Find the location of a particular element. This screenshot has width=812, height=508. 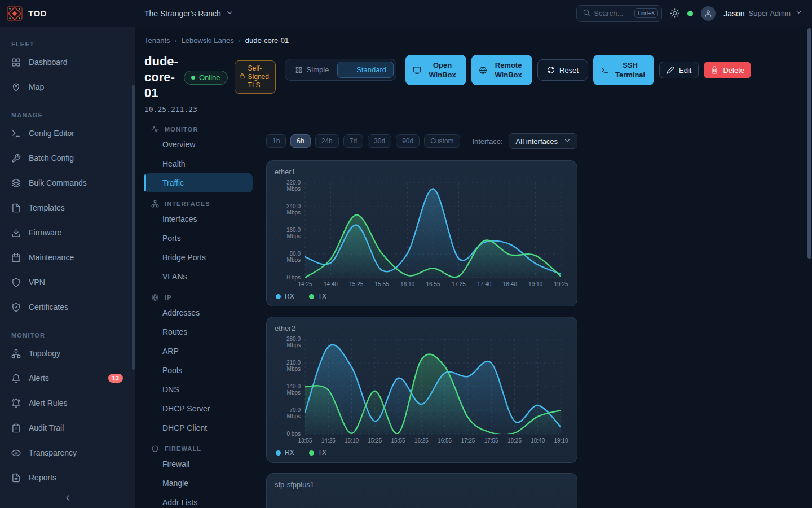

open-winbox-button: Open WinBox is located at coordinates (436, 70).